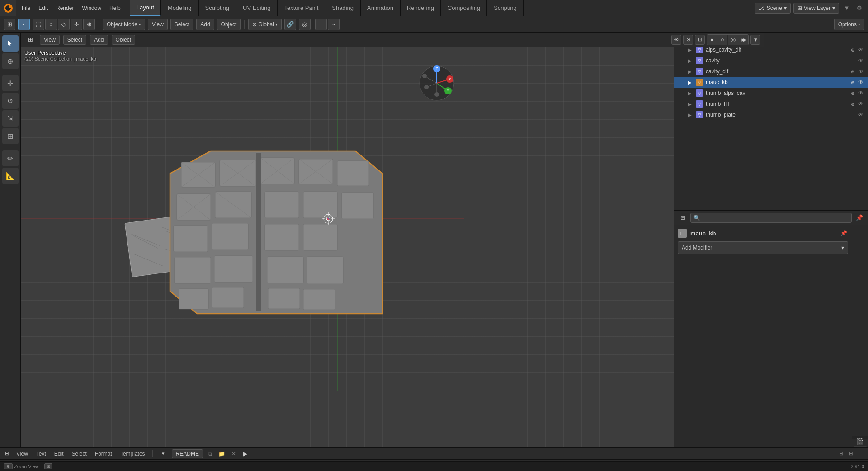  I want to click on properties-type-btn: ⊞, so click(683, 218).